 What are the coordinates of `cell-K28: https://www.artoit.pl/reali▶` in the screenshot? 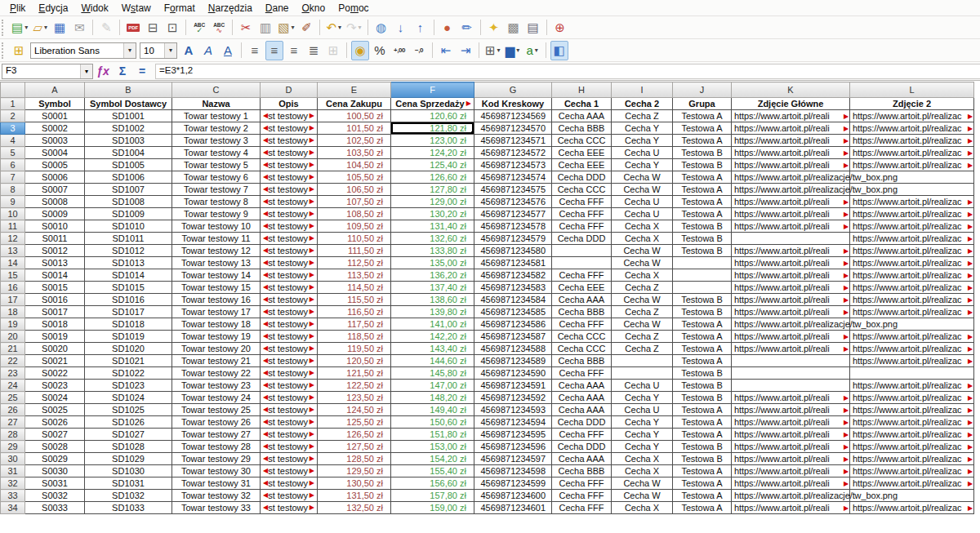 It's located at (791, 434).